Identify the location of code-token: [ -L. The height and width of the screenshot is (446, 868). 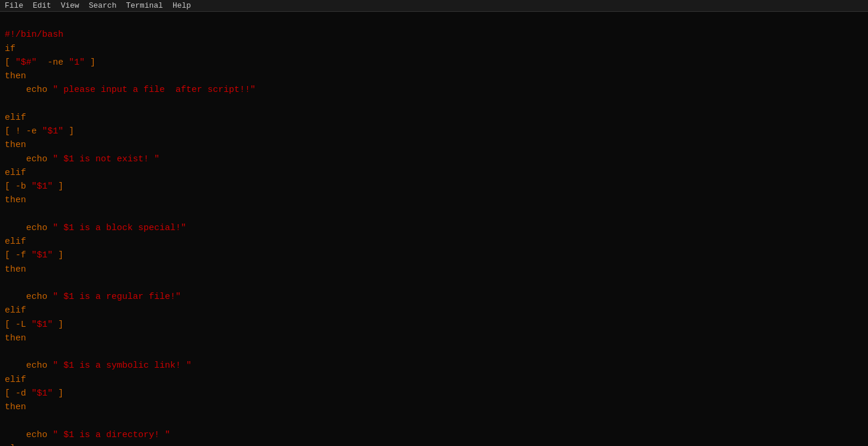
(18, 325).